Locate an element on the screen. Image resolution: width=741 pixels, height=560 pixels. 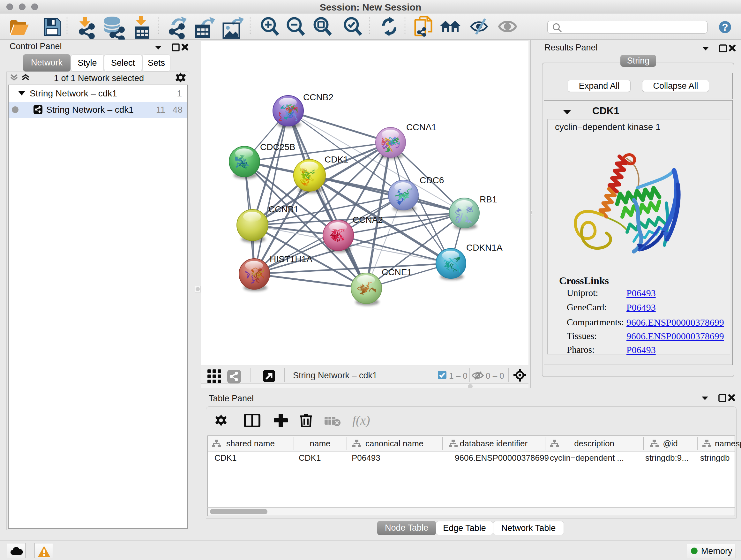
svg-text: CDKN1A is located at coordinates (484, 248).